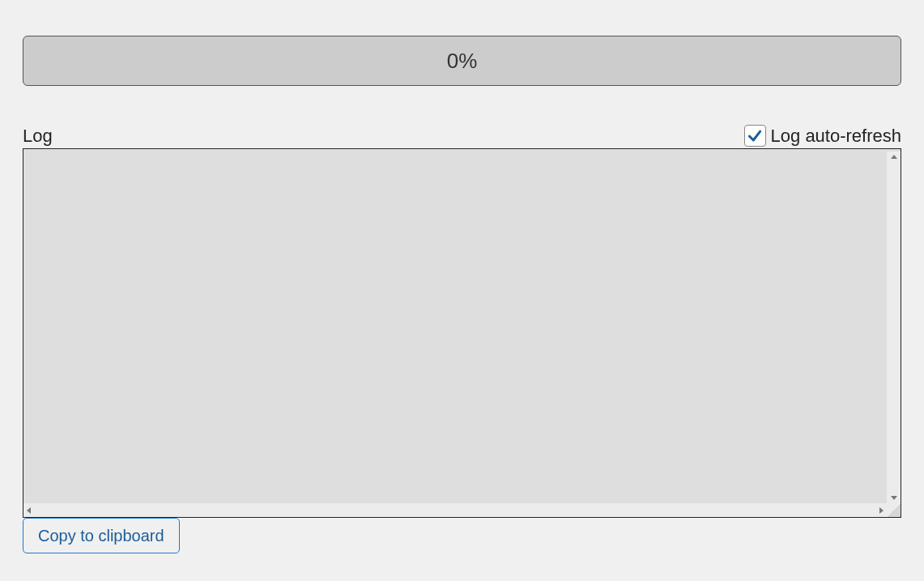 The width and height of the screenshot is (924, 581). Describe the element at coordinates (462, 136) in the screenshot. I see `log-header: Log Log auto-refresh` at that location.